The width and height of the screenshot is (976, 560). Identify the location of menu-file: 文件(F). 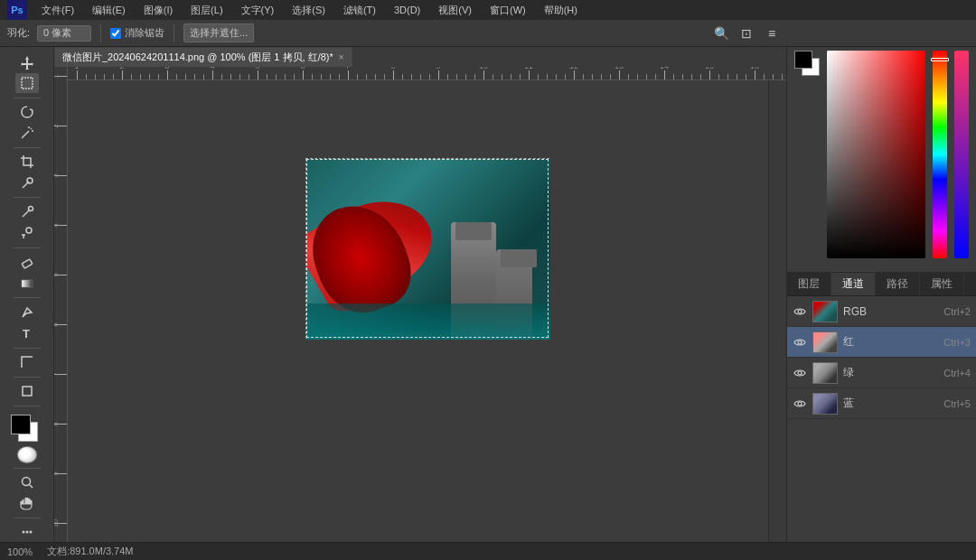
(58, 11).